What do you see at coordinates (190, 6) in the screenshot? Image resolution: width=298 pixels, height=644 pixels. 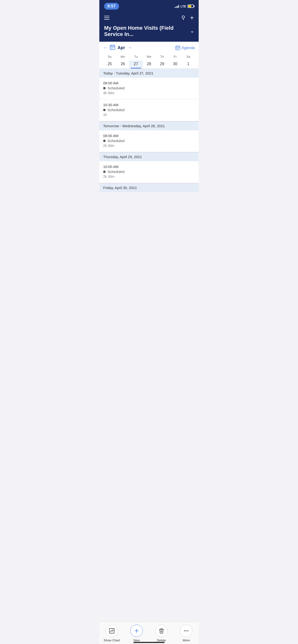 I see `battery-fill: ⚡` at bounding box center [190, 6].